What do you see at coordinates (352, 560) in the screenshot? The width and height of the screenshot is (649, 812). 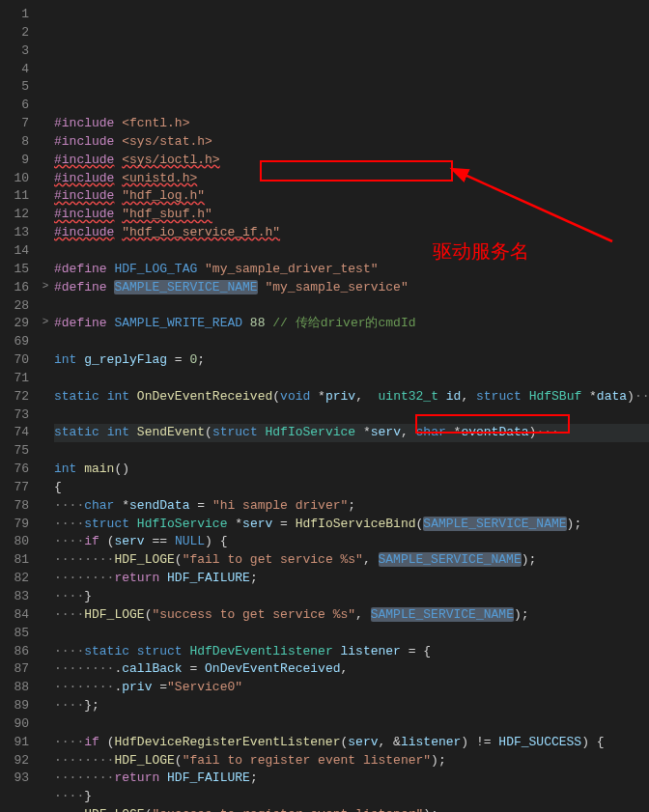 I see `code-line: ········HDF_LOGE("fail to get service %s…` at bounding box center [352, 560].